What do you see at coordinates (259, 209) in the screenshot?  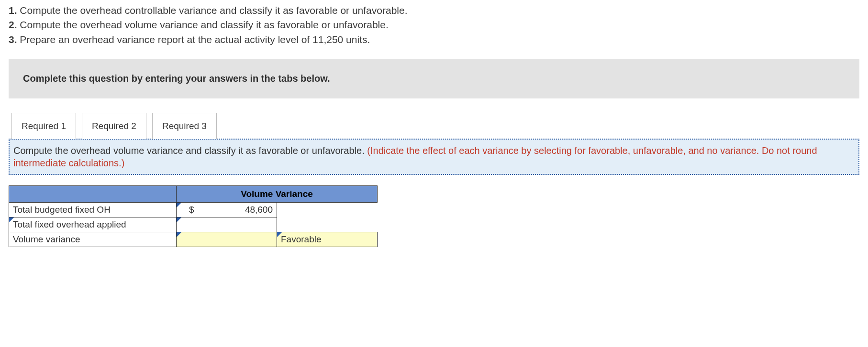 I see `row-amount: 48,600` at bounding box center [259, 209].